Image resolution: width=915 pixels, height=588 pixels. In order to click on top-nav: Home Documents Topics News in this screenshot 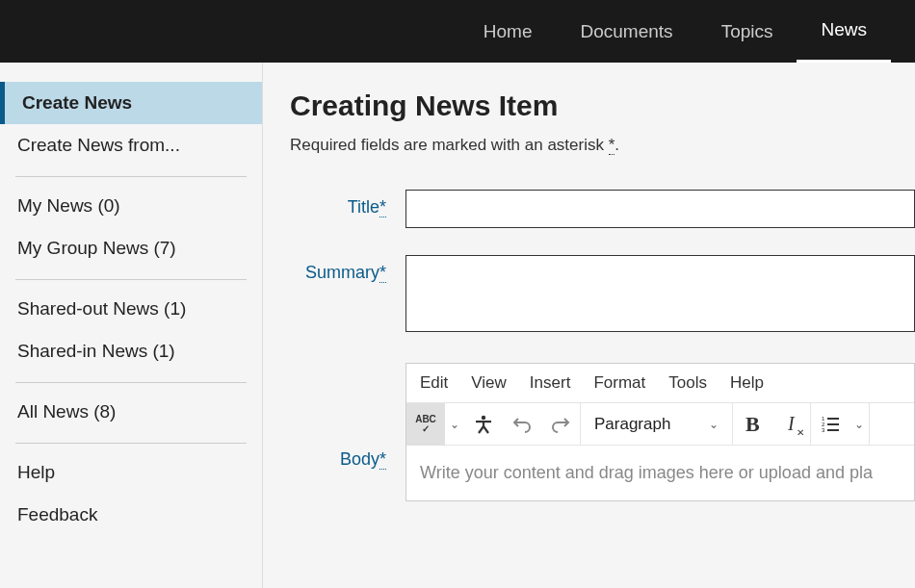, I will do `click(458, 31)`.